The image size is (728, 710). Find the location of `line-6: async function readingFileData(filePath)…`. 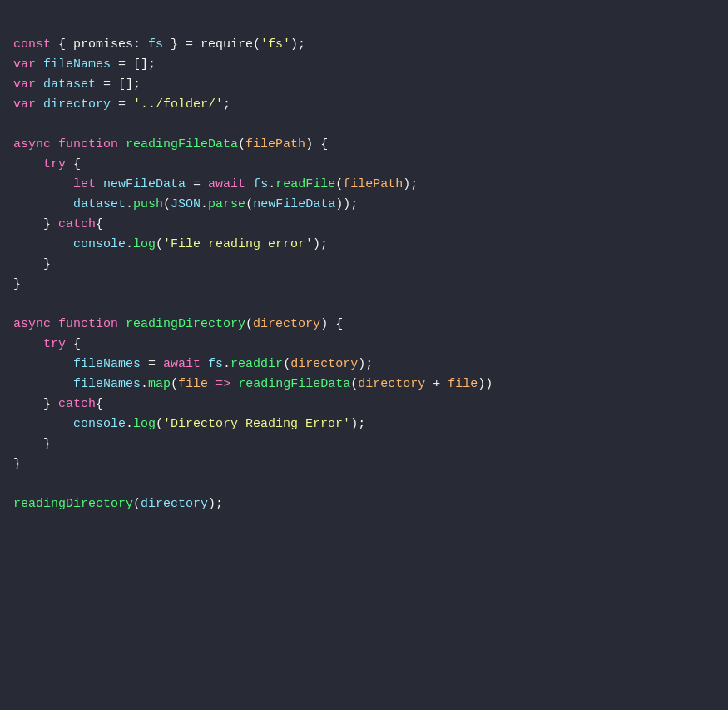

line-6: async function readingFileData(filePath)… is located at coordinates (171, 145).